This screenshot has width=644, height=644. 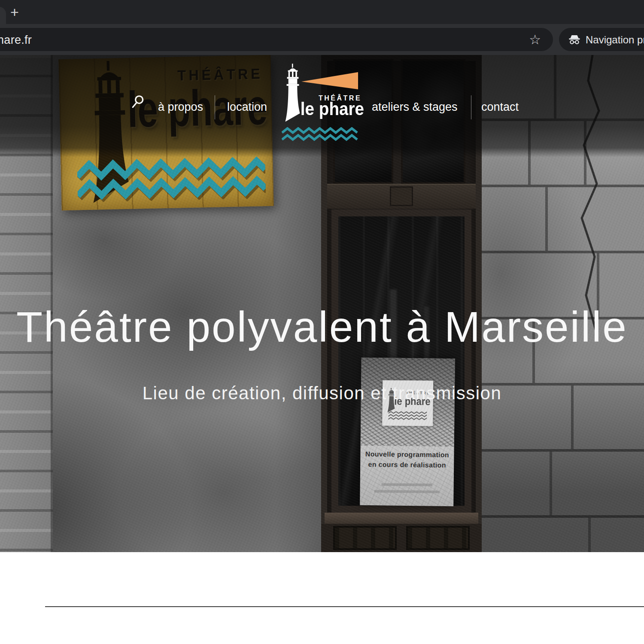 I want to click on content-section, so click(x=322, y=598).